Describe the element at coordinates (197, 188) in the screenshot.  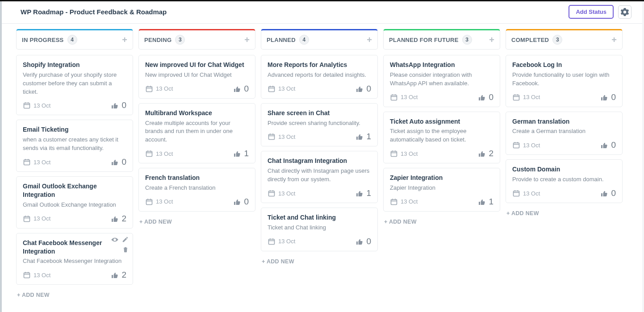
I see `card-description: Create a French translation` at that location.